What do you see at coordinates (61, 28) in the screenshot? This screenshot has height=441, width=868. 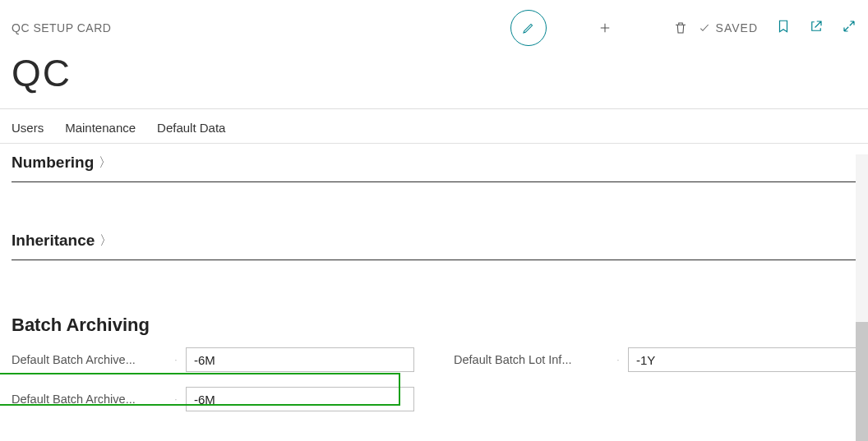 I see `card-type-label: QC SETUP CARD` at bounding box center [61, 28].